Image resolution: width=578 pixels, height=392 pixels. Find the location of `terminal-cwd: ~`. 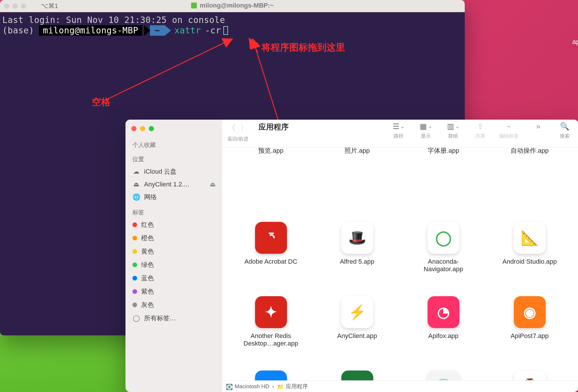

terminal-cwd: ~ is located at coordinates (157, 30).